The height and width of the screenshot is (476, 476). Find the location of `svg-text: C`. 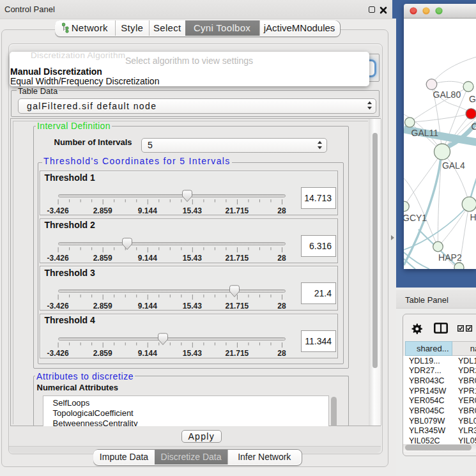

svg-text: C is located at coordinates (473, 126).